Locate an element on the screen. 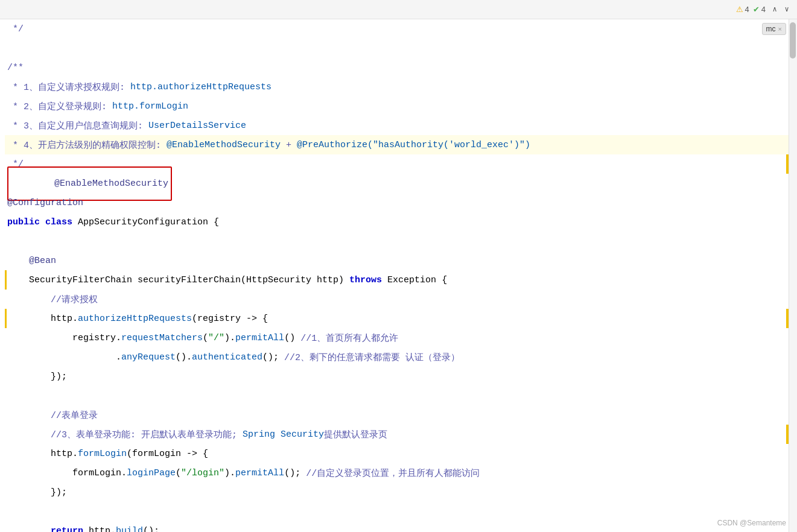  code-text: //请求授权 is located at coordinates (52, 299).